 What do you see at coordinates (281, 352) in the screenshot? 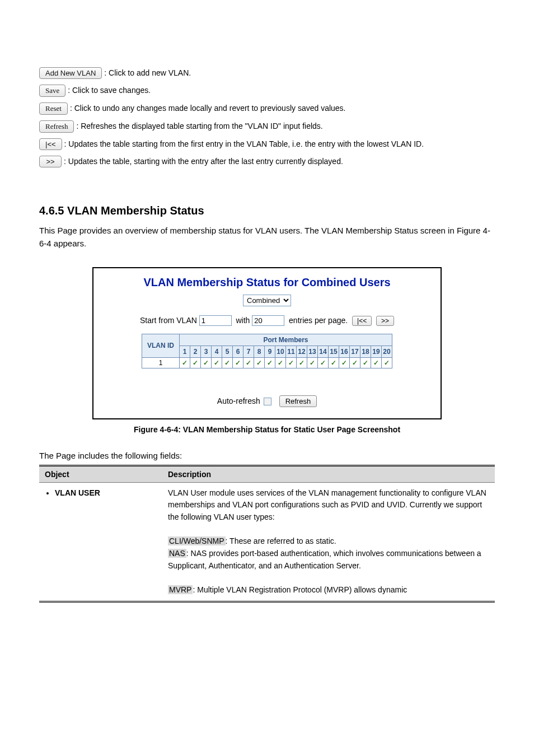
I see `port-header: 10` at bounding box center [281, 352].